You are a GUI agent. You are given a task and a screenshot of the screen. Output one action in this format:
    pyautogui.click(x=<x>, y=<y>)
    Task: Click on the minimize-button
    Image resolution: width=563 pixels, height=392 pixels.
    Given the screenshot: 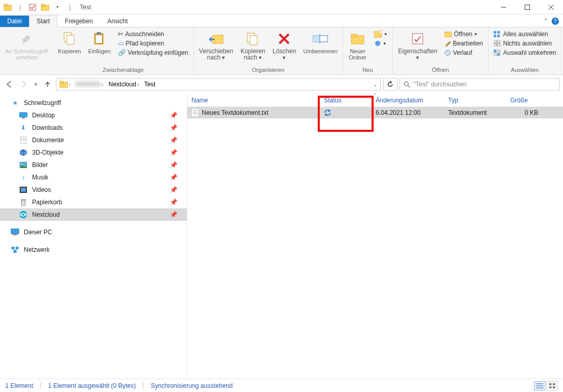 What is the action you would take?
    pyautogui.click(x=503, y=7)
    